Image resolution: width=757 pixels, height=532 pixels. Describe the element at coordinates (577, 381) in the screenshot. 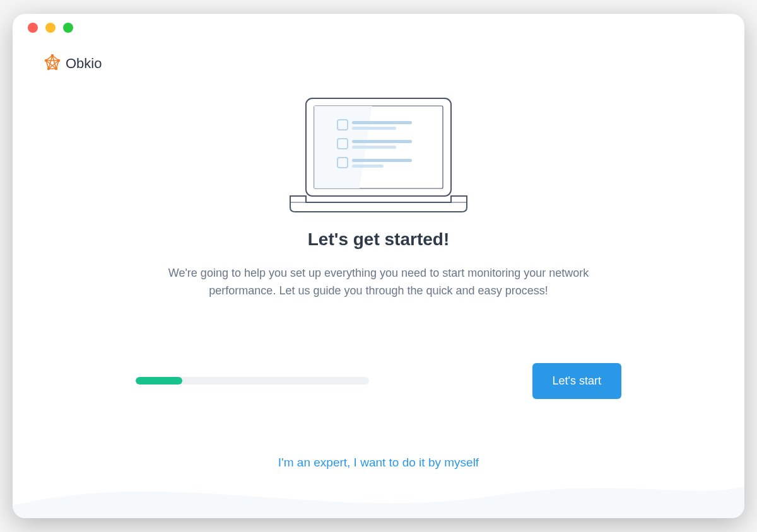

I see `start-button: Let's start` at that location.